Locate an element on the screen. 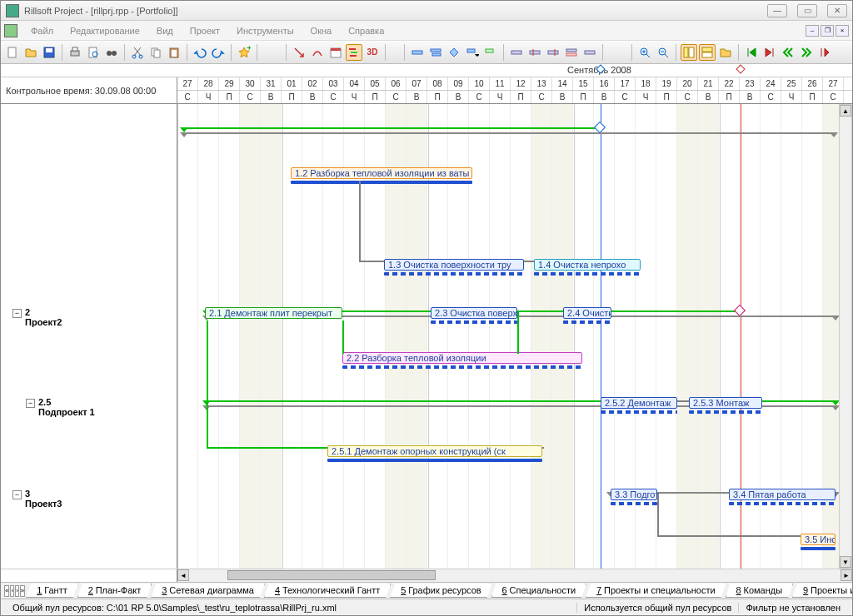  goto-start-icon is located at coordinates (751, 52).